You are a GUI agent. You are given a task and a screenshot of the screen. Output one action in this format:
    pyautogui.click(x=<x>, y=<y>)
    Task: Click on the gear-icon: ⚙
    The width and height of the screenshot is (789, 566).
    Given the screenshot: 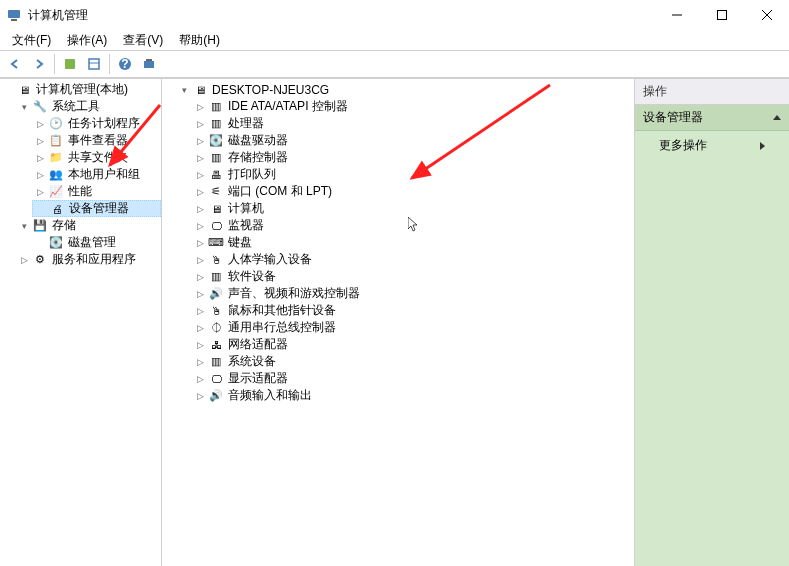 What is the action you would take?
    pyautogui.click(x=40, y=260)
    